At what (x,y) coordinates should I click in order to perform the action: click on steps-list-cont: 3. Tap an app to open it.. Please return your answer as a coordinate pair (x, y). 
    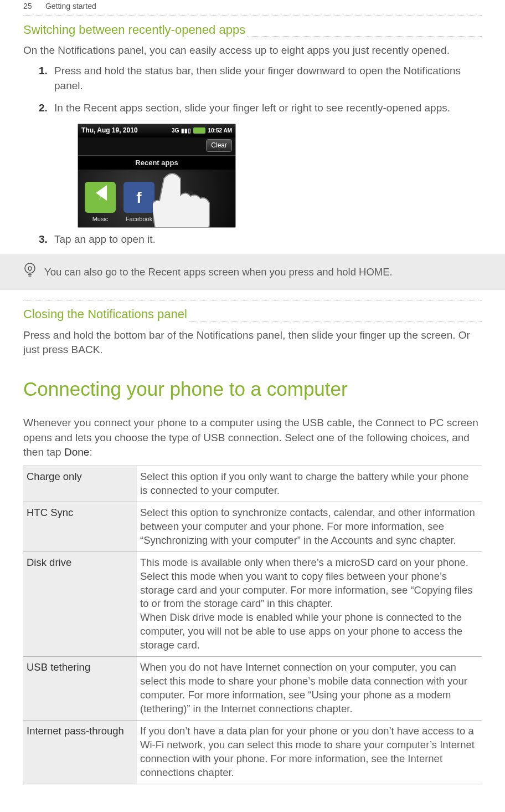
    Looking at the image, I should click on (268, 239).